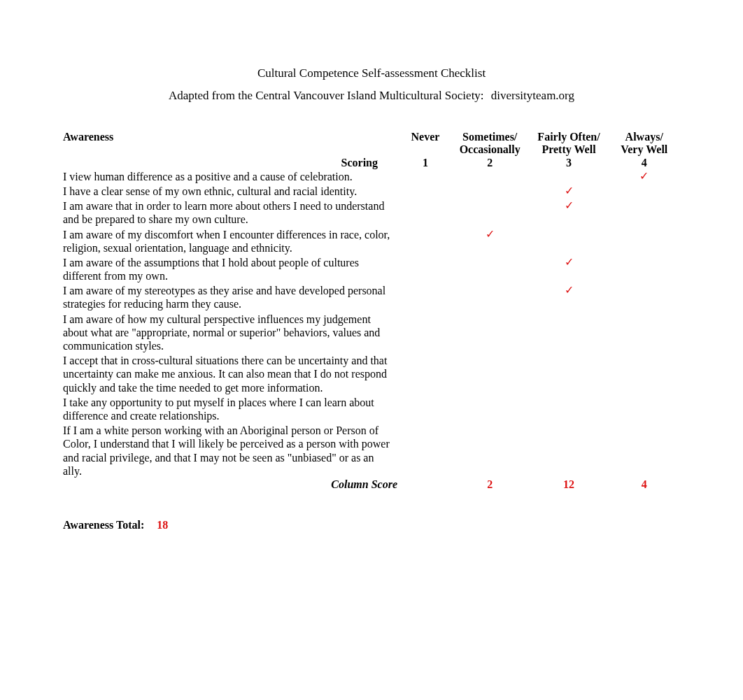 The width and height of the screenshot is (743, 700). I want to click on statement-text: I am aware that in order to learn more a…, so click(232, 213).